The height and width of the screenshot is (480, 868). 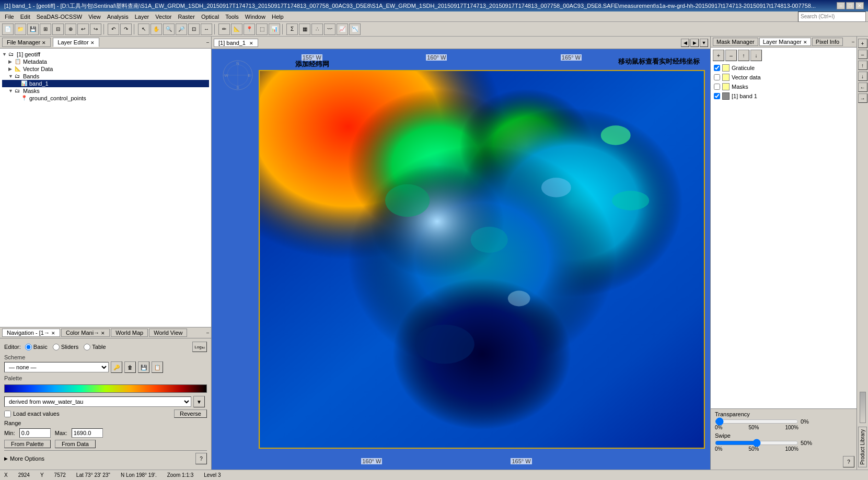 What do you see at coordinates (144, 367) in the screenshot?
I see `scheme-icon-btn3: 💾` at bounding box center [144, 367].